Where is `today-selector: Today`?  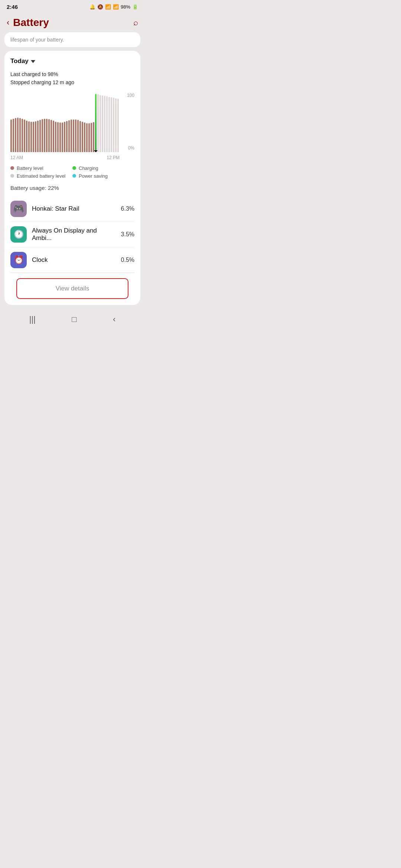 today-selector: Today is located at coordinates (72, 61).